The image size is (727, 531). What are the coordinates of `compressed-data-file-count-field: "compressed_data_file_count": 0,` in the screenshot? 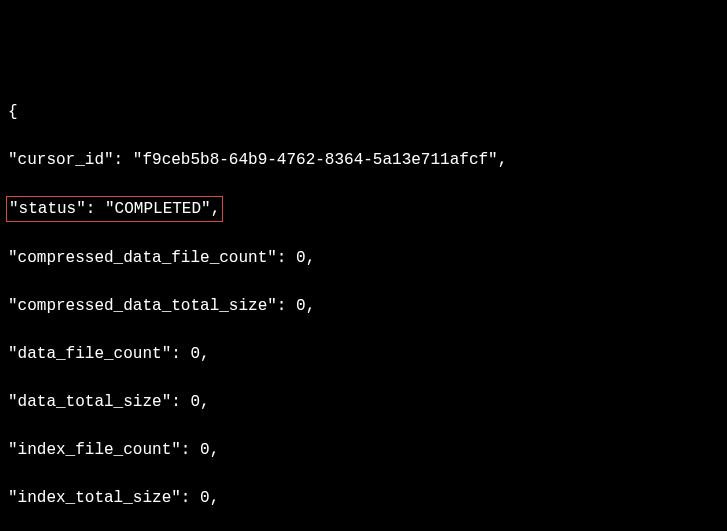 It's located at (364, 258).